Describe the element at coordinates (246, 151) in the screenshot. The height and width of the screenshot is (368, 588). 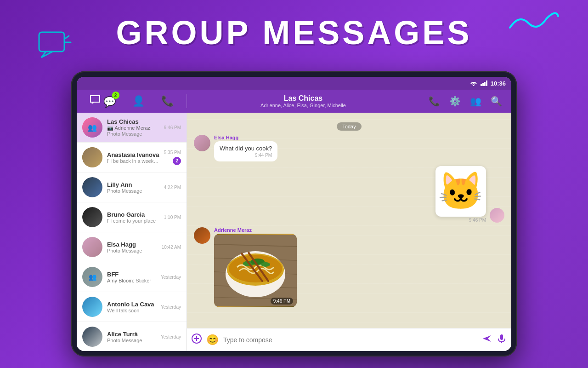
I see `message-bubble-elsa: What did you cook? 9:44 PM` at that location.